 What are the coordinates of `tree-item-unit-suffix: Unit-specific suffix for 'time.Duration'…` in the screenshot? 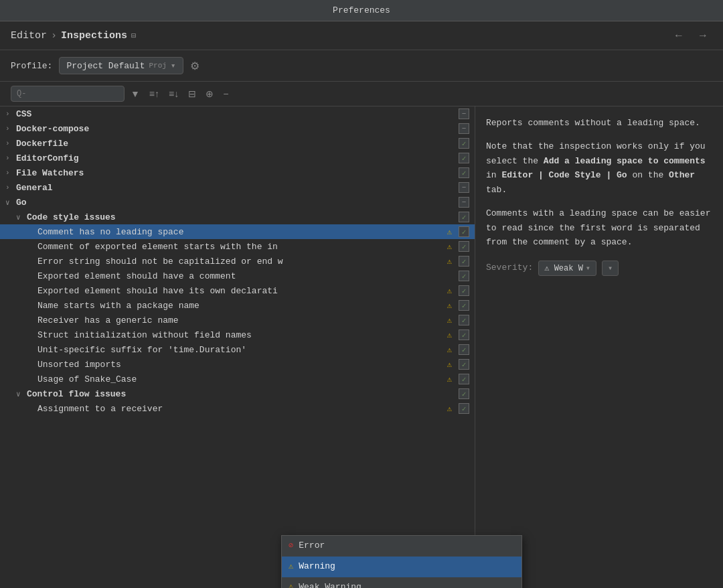 It's located at (237, 350).